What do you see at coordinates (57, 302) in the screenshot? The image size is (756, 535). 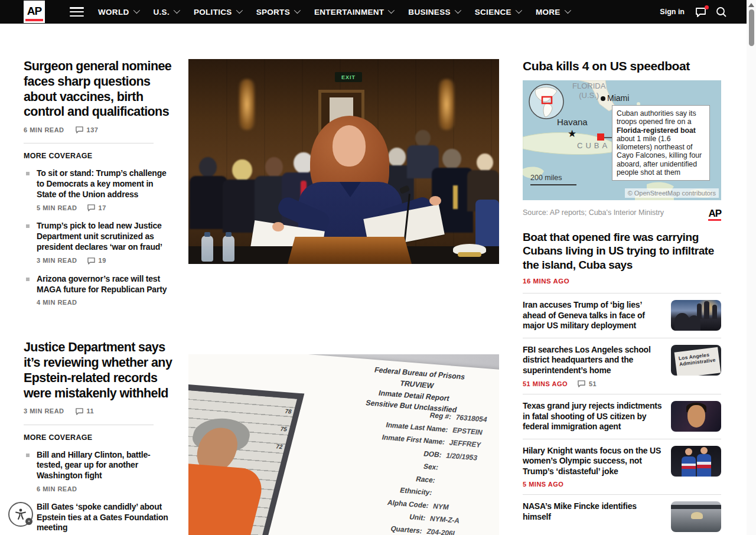 I see `read-time: 4 MIN READ` at bounding box center [57, 302].